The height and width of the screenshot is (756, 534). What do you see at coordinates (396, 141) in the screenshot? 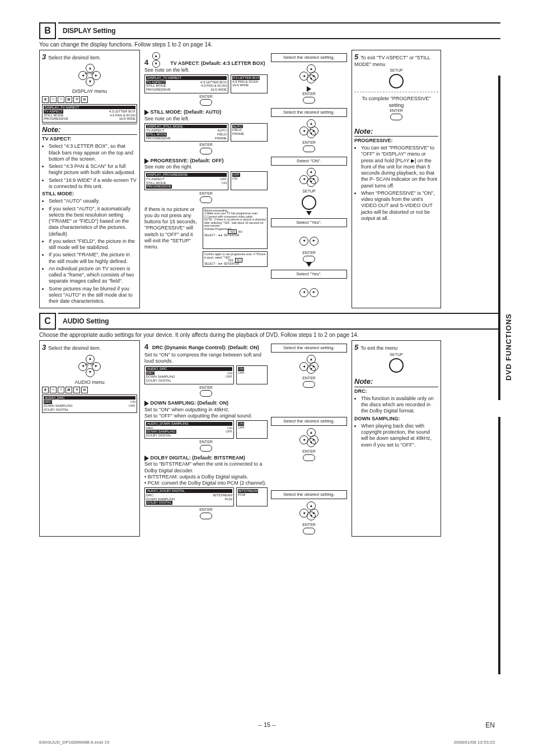
I see `note-subhead: PROGRESSIVE:` at bounding box center [396, 141].